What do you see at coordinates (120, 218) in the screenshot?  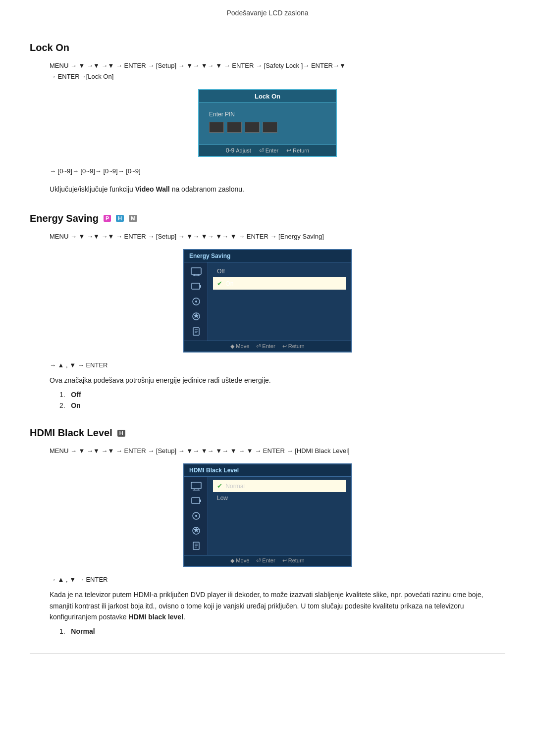 I see `badge-h: H` at bounding box center [120, 218].